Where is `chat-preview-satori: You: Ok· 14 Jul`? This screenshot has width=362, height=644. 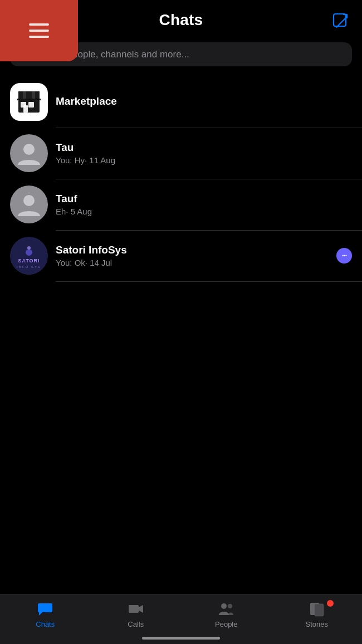 chat-preview-satori: You: Ok· 14 Jul is located at coordinates (192, 263).